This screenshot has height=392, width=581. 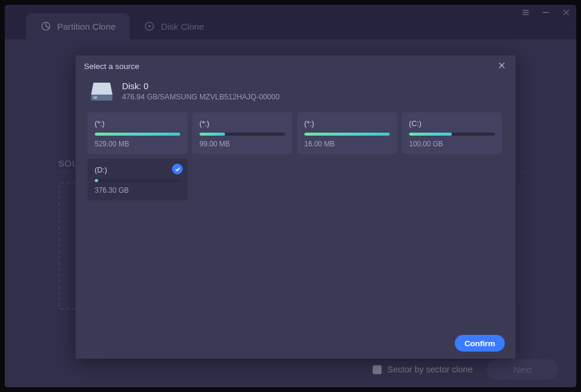 I want to click on partition-card: (*:)16.00 MB, so click(x=347, y=133).